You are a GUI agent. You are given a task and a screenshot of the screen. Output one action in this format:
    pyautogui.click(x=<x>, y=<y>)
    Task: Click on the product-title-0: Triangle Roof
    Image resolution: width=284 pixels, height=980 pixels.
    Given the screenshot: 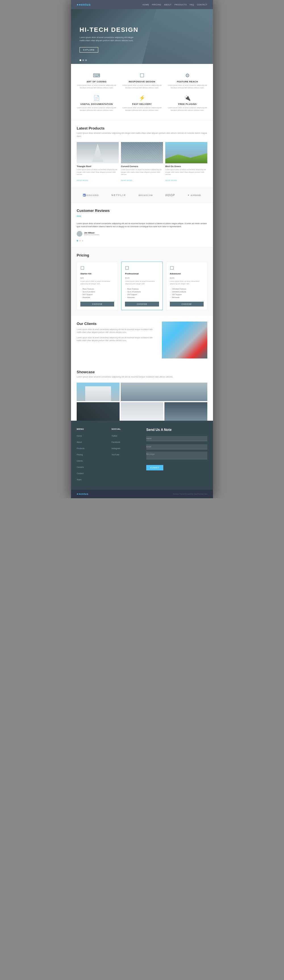 What is the action you would take?
    pyautogui.click(x=98, y=167)
    